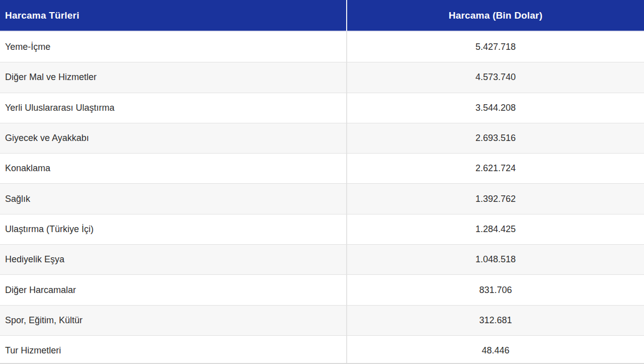 This screenshot has width=644, height=364. Describe the element at coordinates (174, 350) in the screenshot. I see `expense-type-cell: Tur Hizmetleri` at that location.